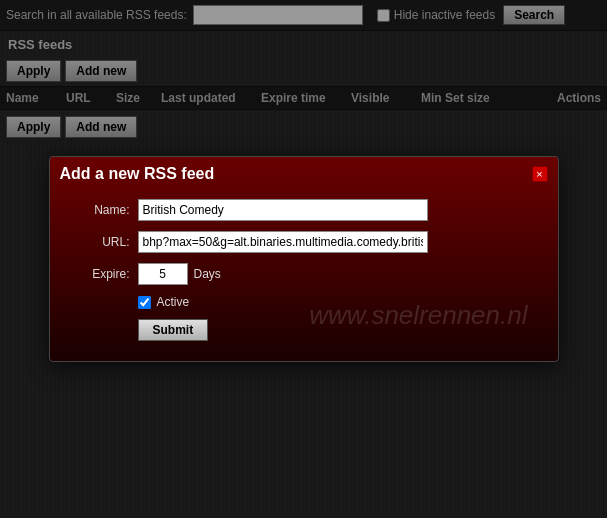  I want to click on url-label: URL:, so click(100, 242).